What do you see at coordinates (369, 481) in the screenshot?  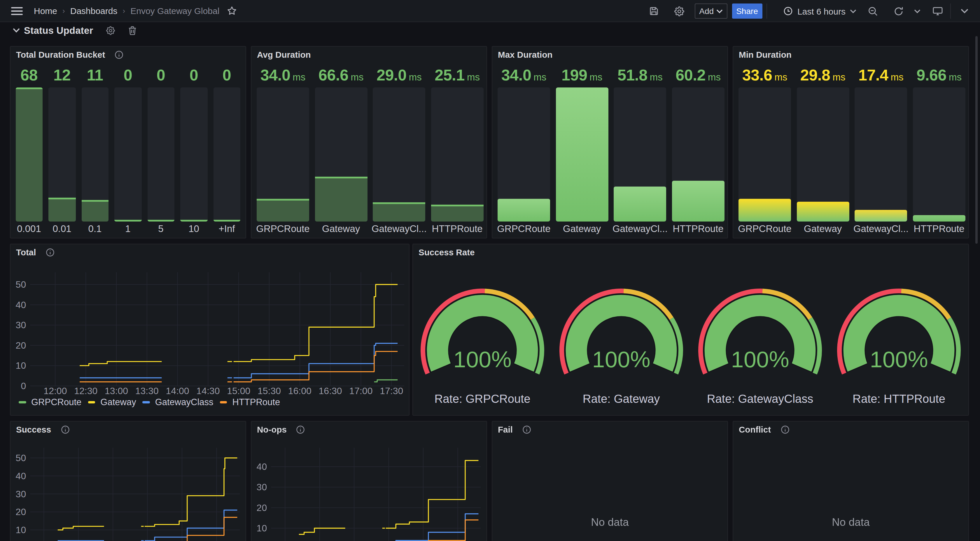 I see `timeseries-plot: 10203040` at bounding box center [369, 481].